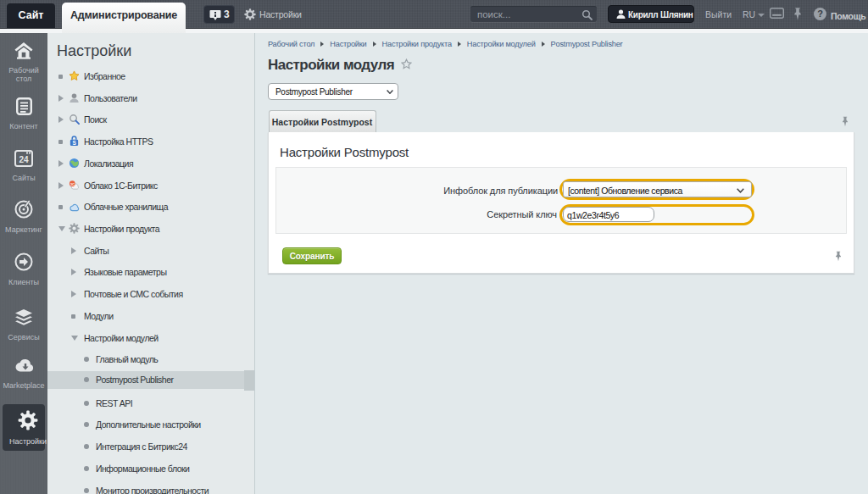 This screenshot has width=868, height=494. Describe the element at coordinates (73, 185) in the screenshot. I see `svg-text: 1С` at that location.